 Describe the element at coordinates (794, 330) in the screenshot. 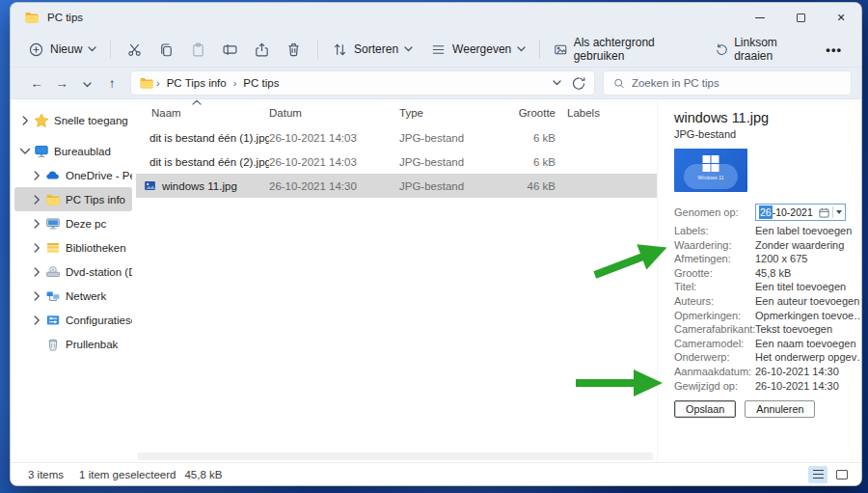

I see `property-value: Tekst toevoegen` at that location.